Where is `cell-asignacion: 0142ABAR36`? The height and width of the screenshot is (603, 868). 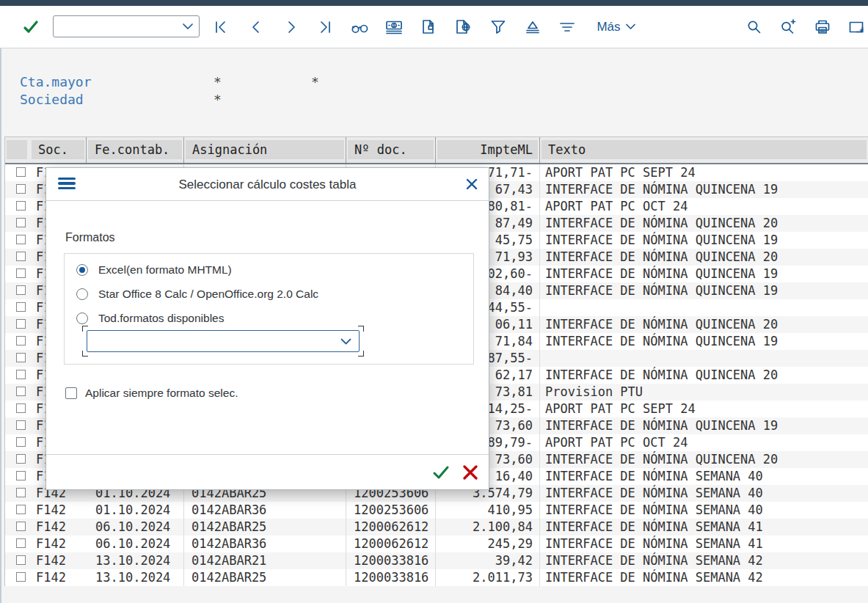
cell-asignacion: 0142ABAR36 is located at coordinates (266, 511).